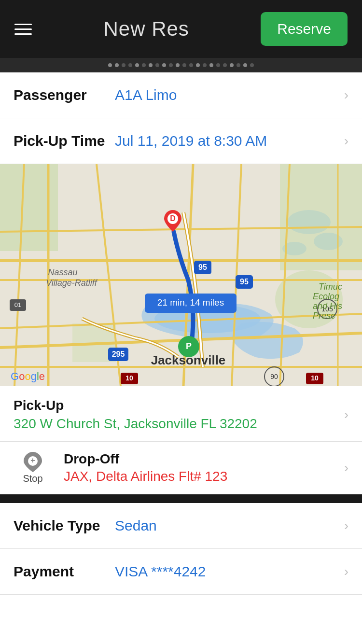  I want to click on payment-value: VISA ****4242, so click(227, 572).